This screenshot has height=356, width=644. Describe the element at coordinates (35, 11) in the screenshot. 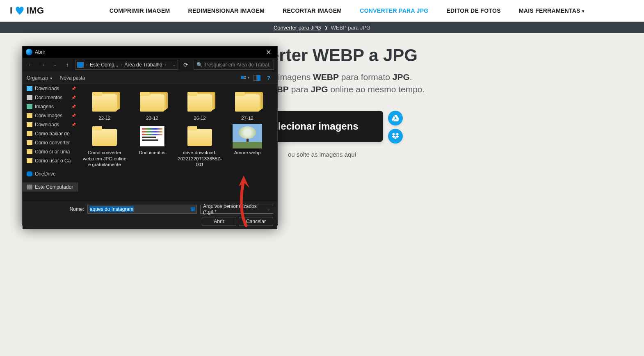

I see `logo-text-img: IMG` at that location.